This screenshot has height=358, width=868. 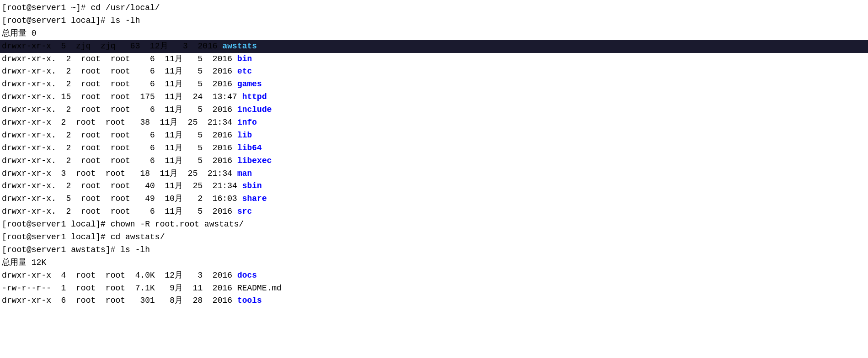 What do you see at coordinates (434, 212) in the screenshot?
I see `terminal-line-row14: drwxr-xr-x. 2 root root 6 11月 5 2016 src` at bounding box center [434, 212].